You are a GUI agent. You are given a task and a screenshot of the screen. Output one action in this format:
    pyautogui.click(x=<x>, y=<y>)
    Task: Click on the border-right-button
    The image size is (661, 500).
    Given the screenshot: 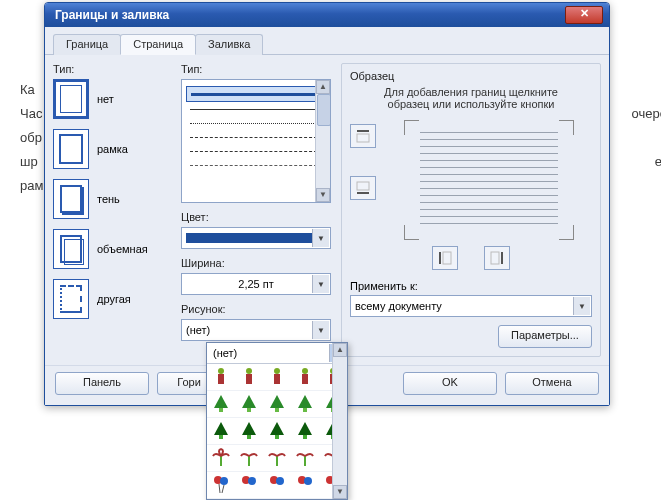 What is the action you would take?
    pyautogui.click(x=497, y=258)
    